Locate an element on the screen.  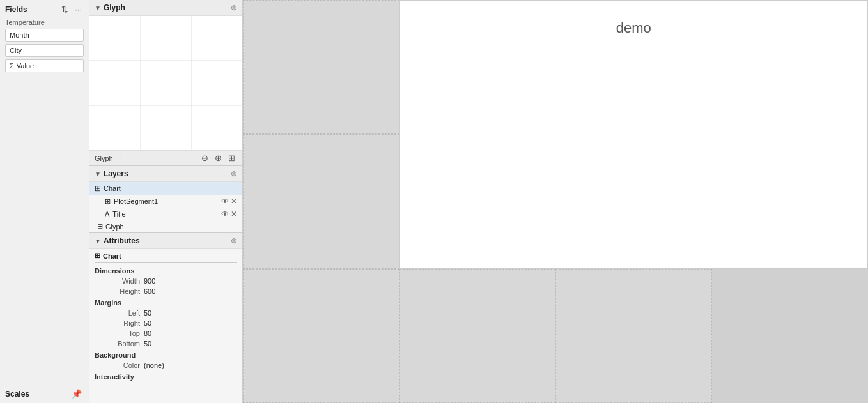
layer-title-left: A Title is located at coordinates (115, 214).